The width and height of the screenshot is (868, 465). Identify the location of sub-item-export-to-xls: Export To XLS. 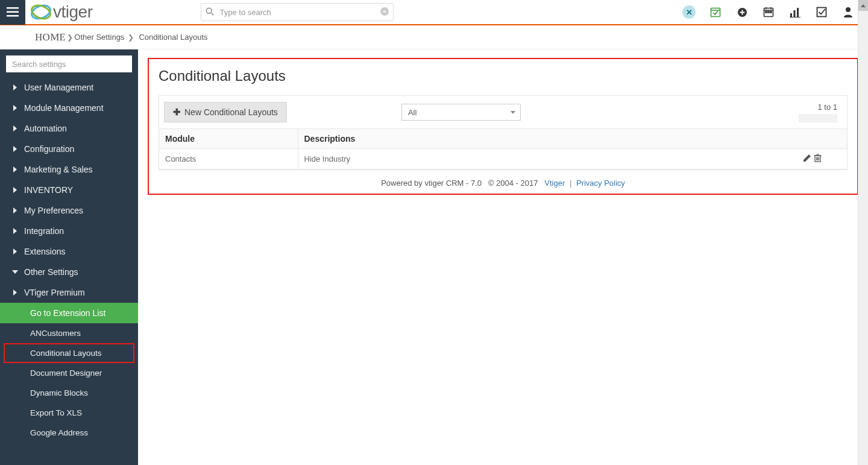
(69, 413).